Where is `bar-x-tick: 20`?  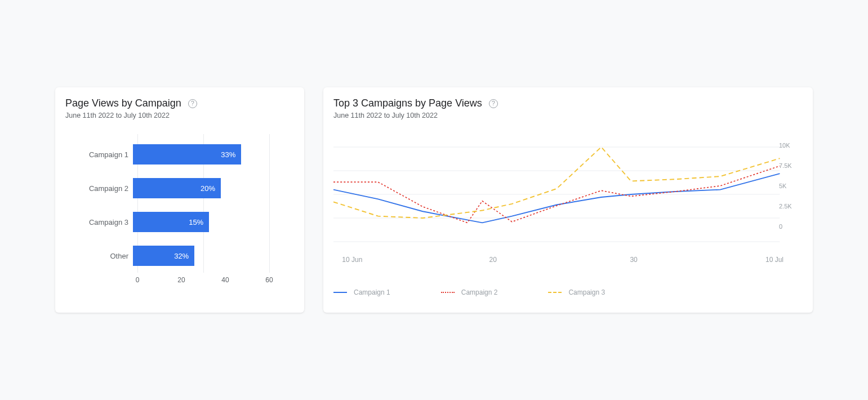
bar-x-tick: 20 is located at coordinates (181, 280).